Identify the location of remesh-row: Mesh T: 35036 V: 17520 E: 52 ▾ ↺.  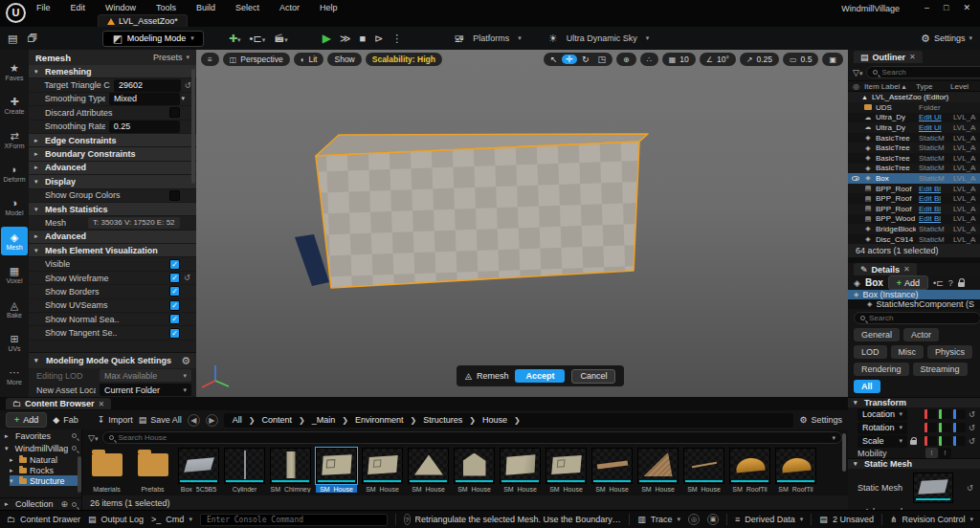
(113, 223).